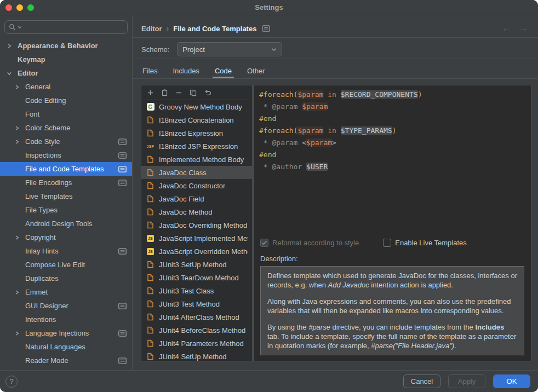 This screenshot has width=538, height=392. Describe the element at coordinates (66, 292) in the screenshot. I see `sidebar-item-emmet: Emmet` at that location.